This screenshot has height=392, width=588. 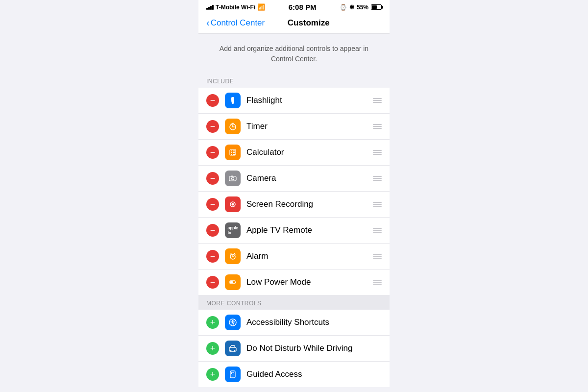 I want to click on remove-low-power-button: −, so click(x=213, y=282).